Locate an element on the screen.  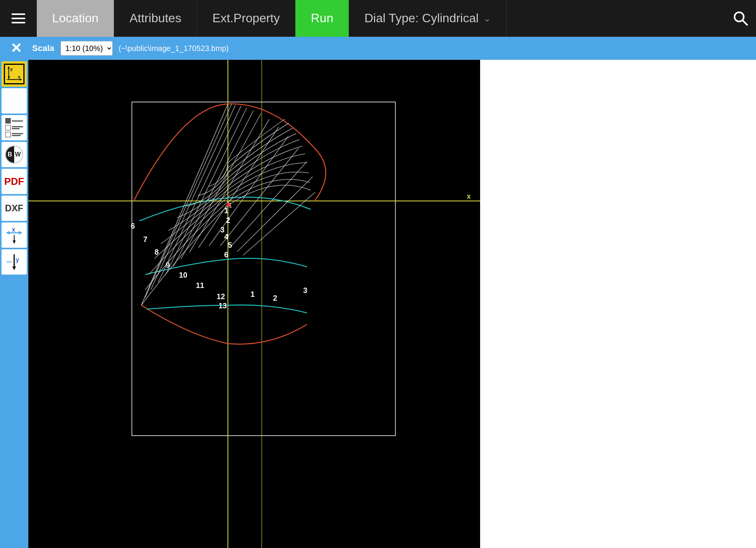
dxf-button: DXF is located at coordinates (14, 208).